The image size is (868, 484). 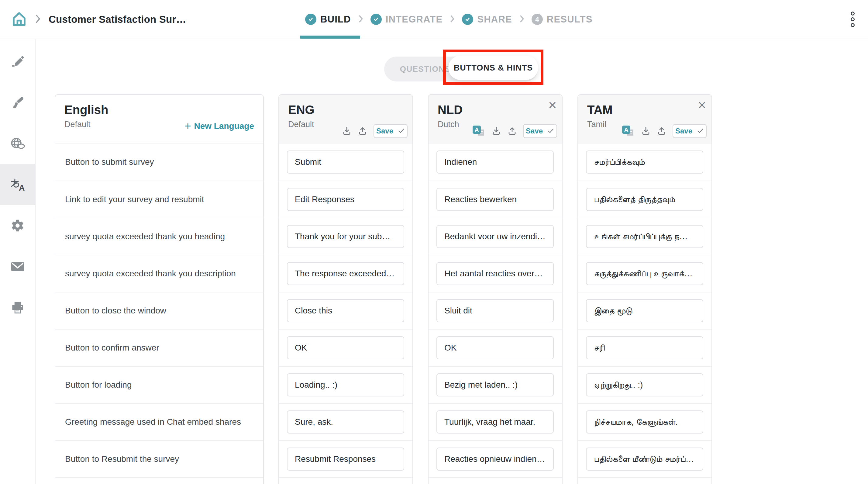 I want to click on sidebar-item-settings, so click(x=18, y=225).